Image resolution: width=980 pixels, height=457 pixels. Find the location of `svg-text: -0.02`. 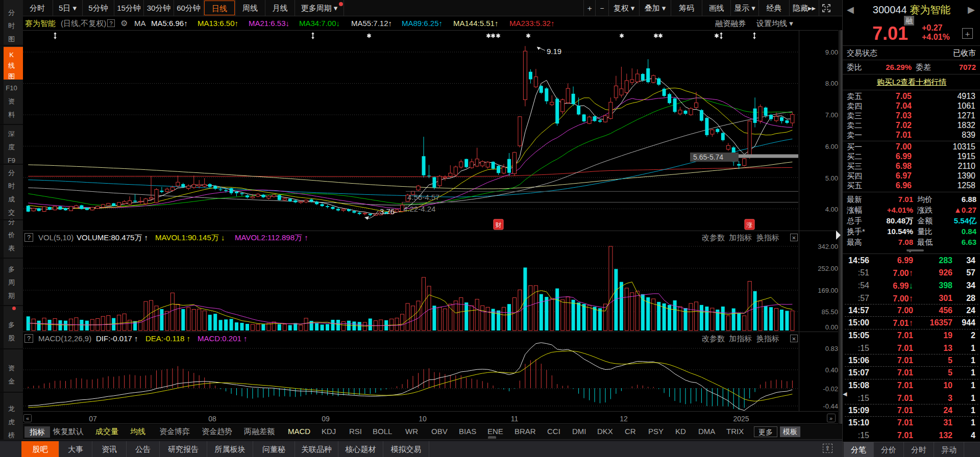

svg-text: -0.02 is located at coordinates (830, 389).